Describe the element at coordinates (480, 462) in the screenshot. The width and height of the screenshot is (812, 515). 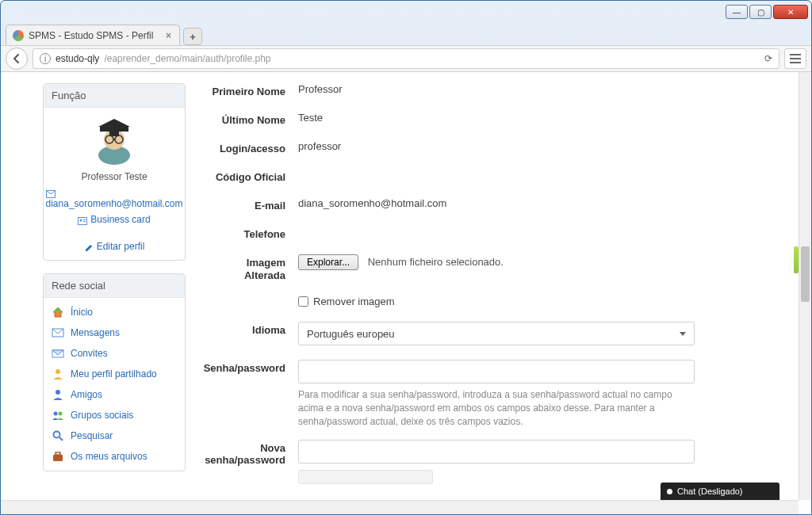
I see `row-nova-senha: Nova senha/password` at that location.